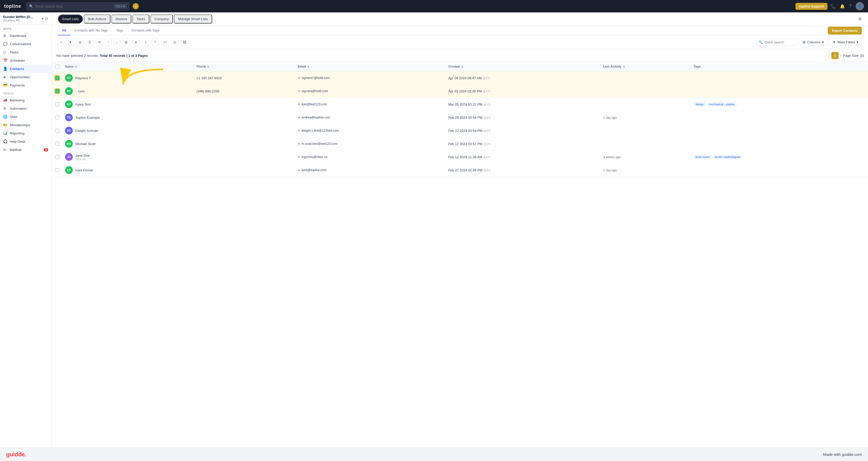 The height and width of the screenshot is (461, 868). What do you see at coordinates (846, 42) in the screenshot?
I see `more-filters-button: ▼ More Filters ▾` at bounding box center [846, 42].